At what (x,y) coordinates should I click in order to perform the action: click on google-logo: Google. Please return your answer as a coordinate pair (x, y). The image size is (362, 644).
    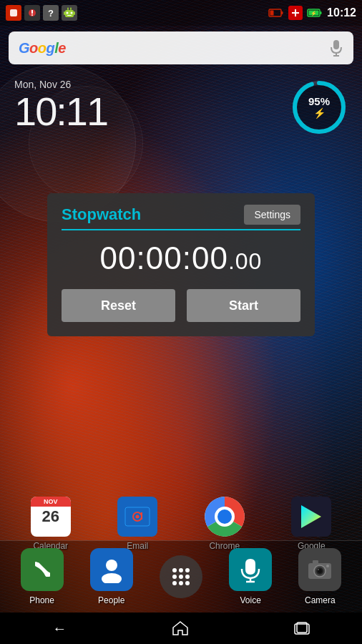
    Looking at the image, I should click on (174, 49).